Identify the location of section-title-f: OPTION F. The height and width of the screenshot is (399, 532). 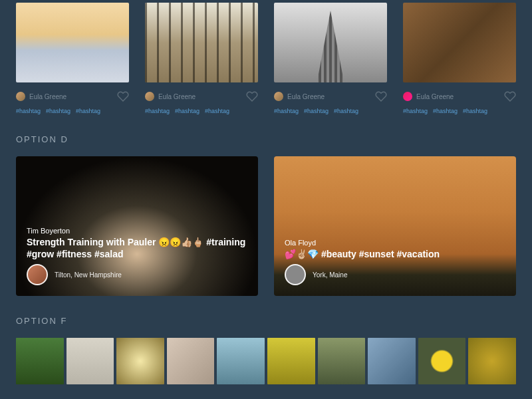
(266, 321).